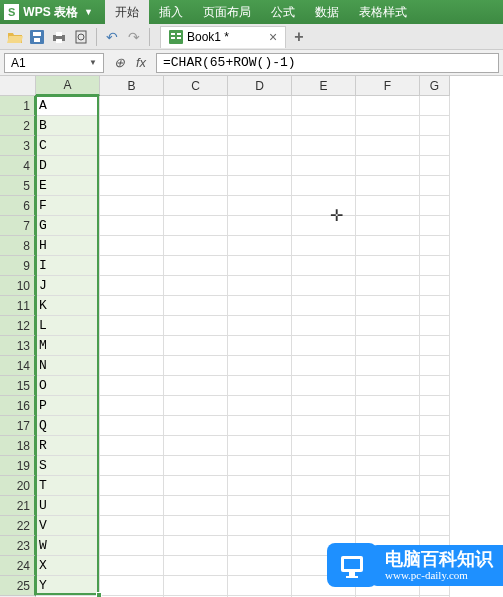  What do you see at coordinates (68, 166) in the screenshot?
I see `cell: D` at bounding box center [68, 166].